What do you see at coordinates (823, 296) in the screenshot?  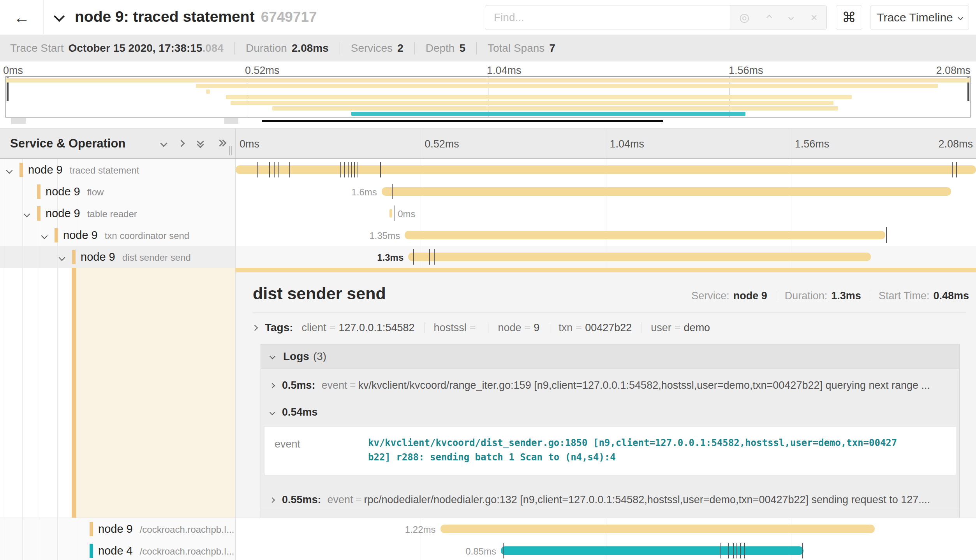 I see `detail-meta-item: Duration:1.3ms` at bounding box center [823, 296].